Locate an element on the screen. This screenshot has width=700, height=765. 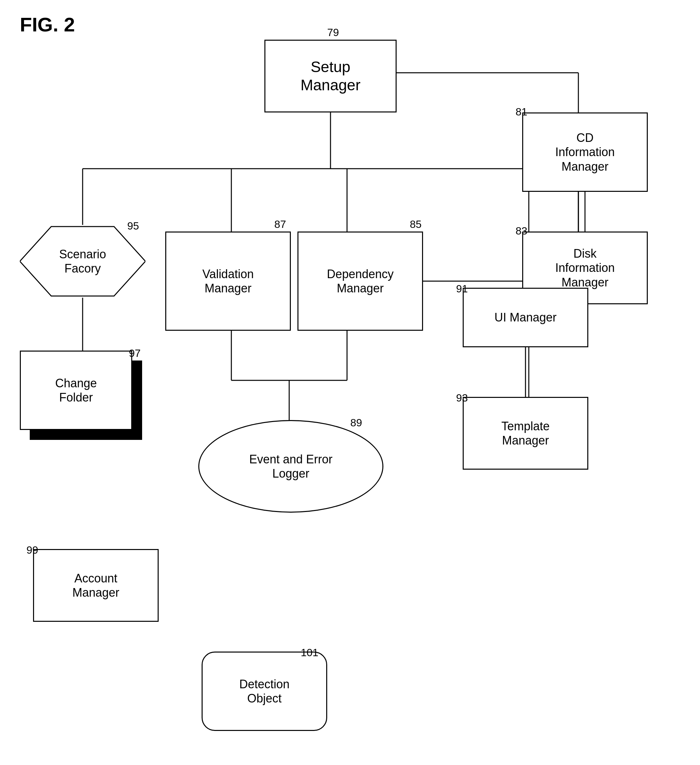
event-error-logger-number: 89 is located at coordinates (356, 423).